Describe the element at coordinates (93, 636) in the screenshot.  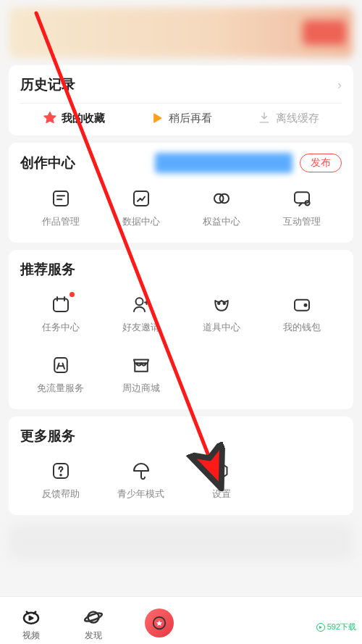
I see `nav-label: 发现` at that location.